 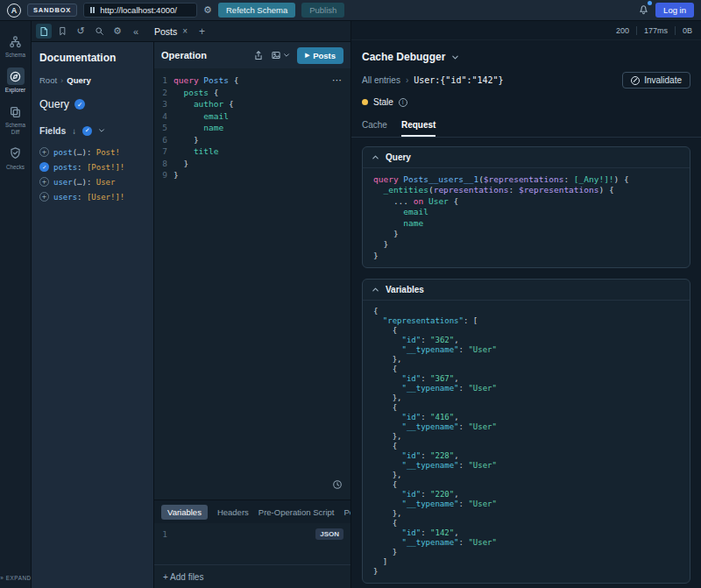 I want to click on invalidate-button: Invalidate, so click(x=656, y=81).